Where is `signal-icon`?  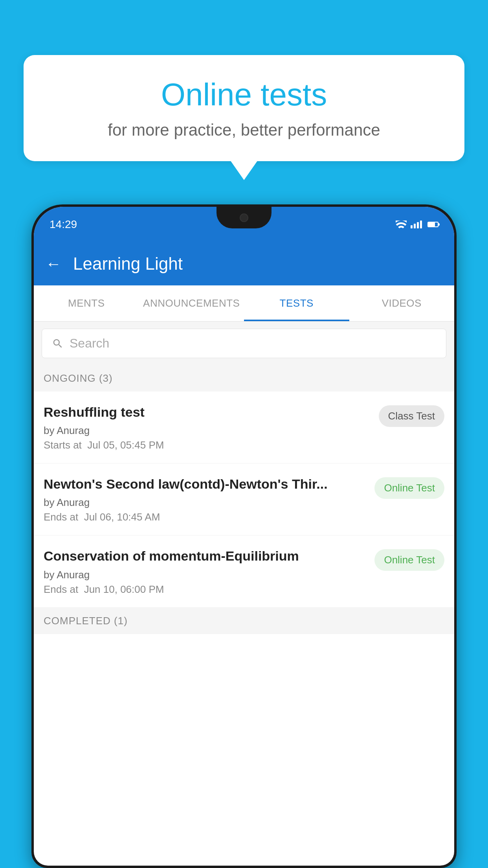 signal-icon is located at coordinates (416, 224).